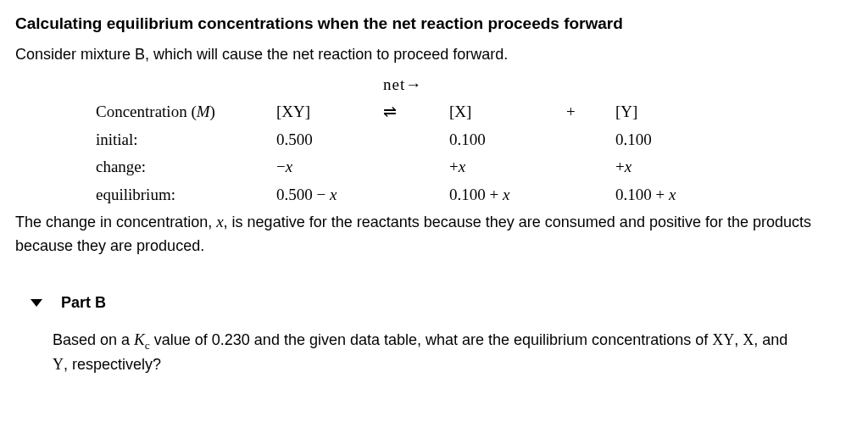 Image resolution: width=868 pixels, height=444 pixels. What do you see at coordinates (434, 234) in the screenshot?
I see `explanation-text: The change in concentration, x, is negat…` at bounding box center [434, 234].